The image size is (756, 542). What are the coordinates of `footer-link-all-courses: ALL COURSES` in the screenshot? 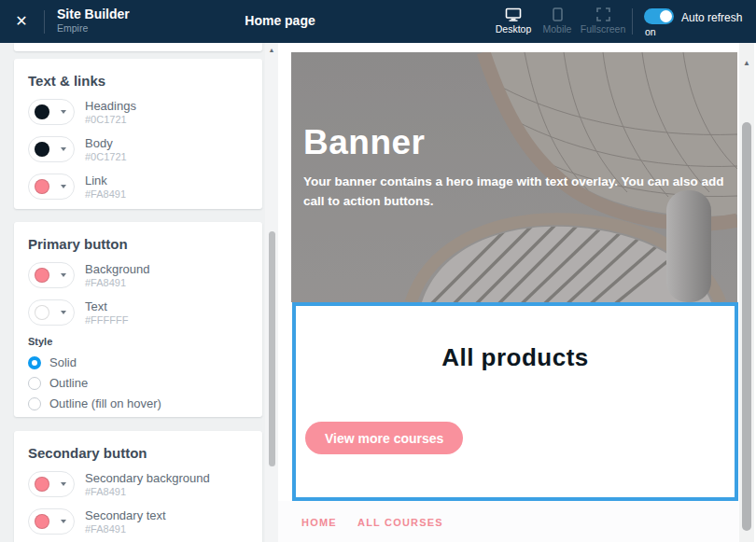 It's located at (400, 522).